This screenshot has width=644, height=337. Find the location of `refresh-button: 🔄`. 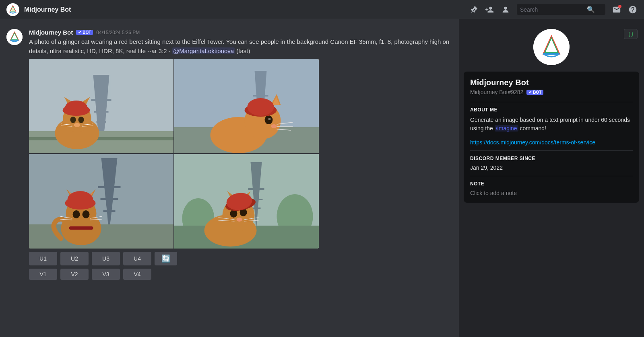

refresh-button: 🔄 is located at coordinates (166, 259).